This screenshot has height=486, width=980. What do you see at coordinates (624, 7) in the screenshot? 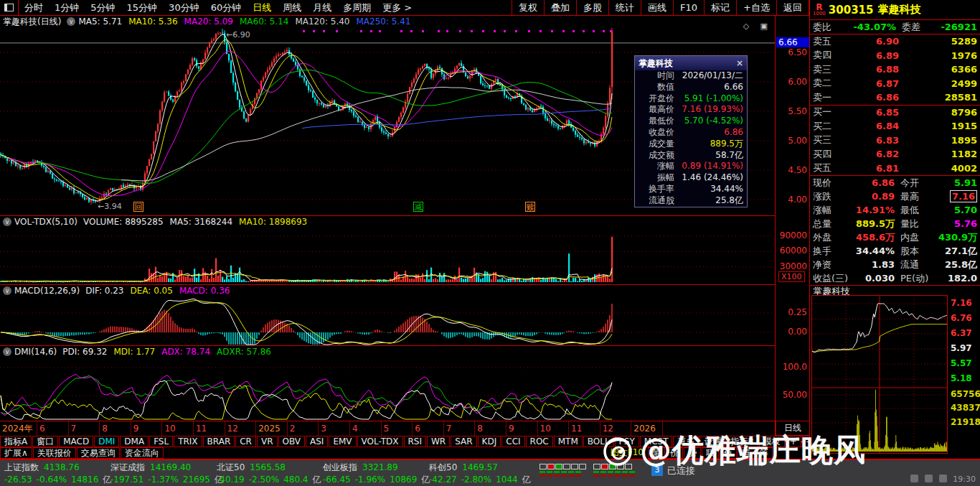
I see `tool-统计: 统计` at bounding box center [624, 7].